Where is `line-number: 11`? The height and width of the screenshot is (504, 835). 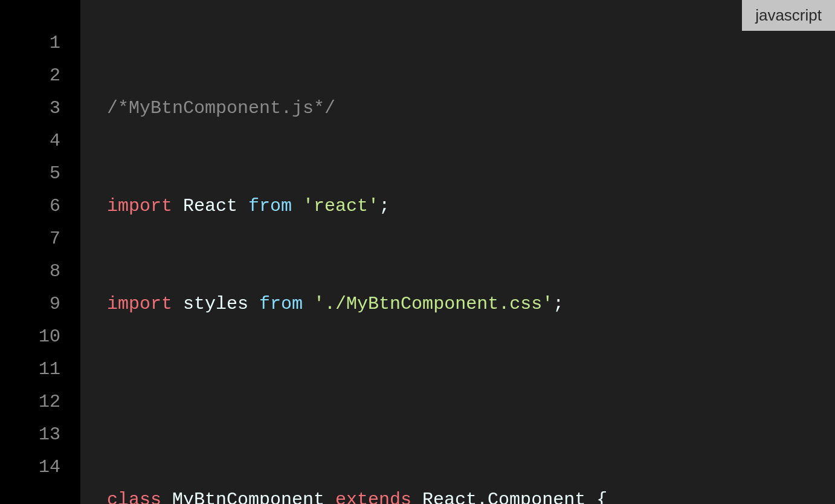 line-number: 11 is located at coordinates (40, 369).